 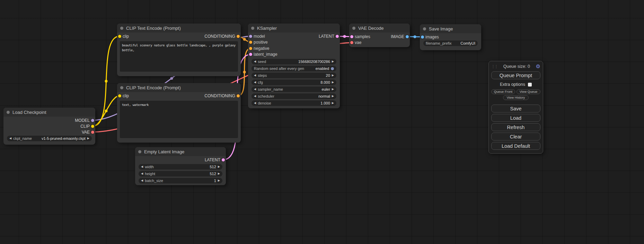 I want to click on widget-label: ckpt_name, so click(x=23, y=138).